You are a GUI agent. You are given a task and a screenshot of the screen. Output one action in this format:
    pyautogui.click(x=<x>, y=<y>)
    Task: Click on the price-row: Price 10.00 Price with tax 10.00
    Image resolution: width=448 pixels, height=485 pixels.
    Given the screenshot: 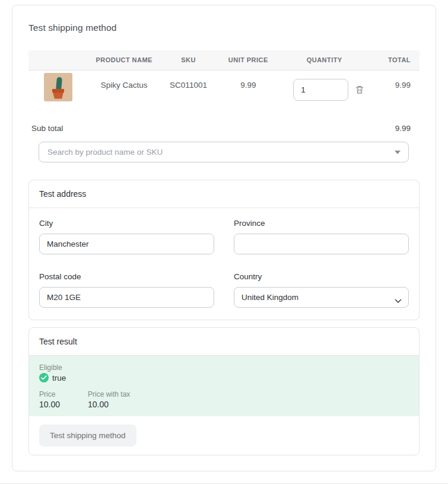 What is the action you would take?
    pyautogui.click(x=224, y=400)
    